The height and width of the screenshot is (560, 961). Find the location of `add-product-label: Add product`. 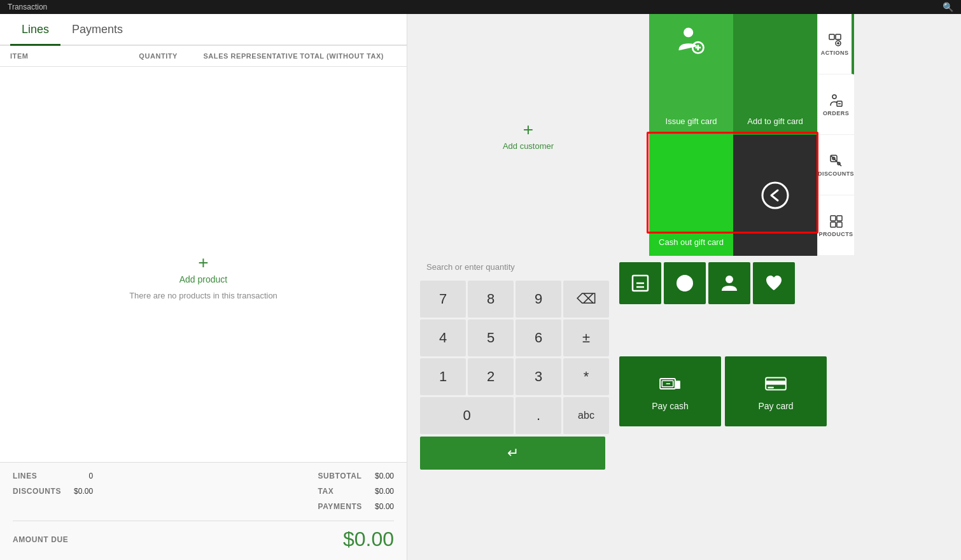

add-product-label: Add product is located at coordinates (204, 279).